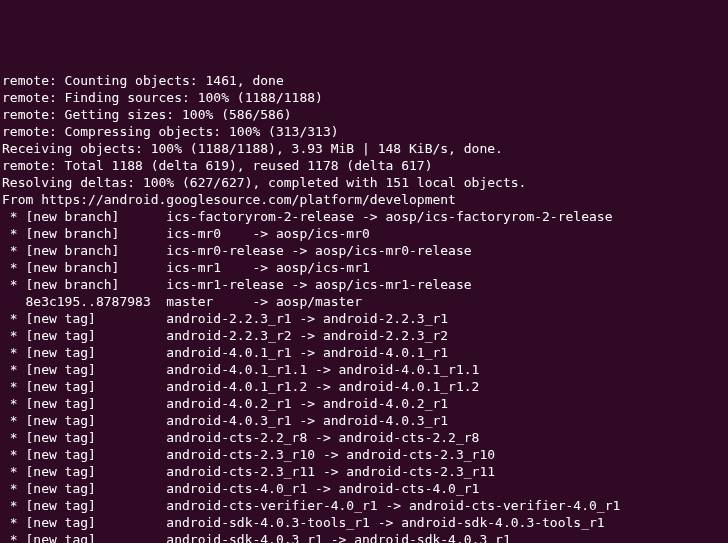  I want to click on terminal-line: Receiving objects: 100% (1188/1188), 3.9…, so click(364, 148).